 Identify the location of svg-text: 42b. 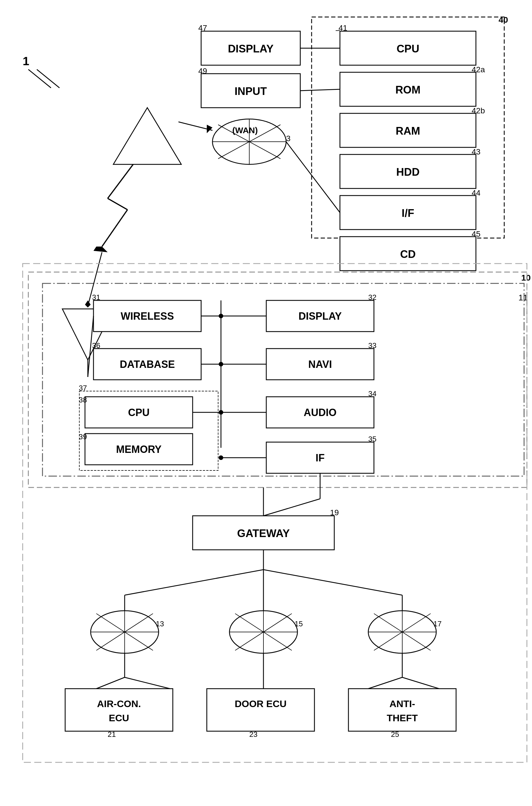
(478, 111).